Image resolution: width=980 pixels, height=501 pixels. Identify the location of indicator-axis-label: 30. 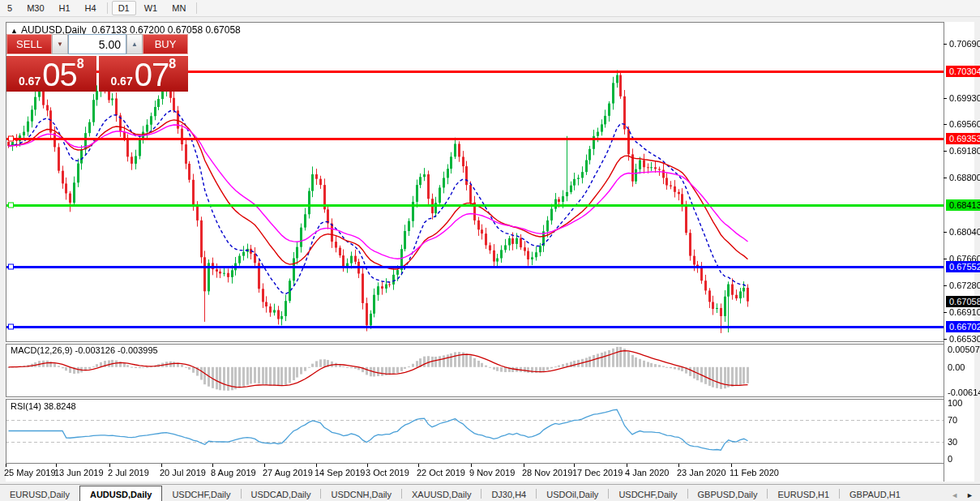
(952, 442).